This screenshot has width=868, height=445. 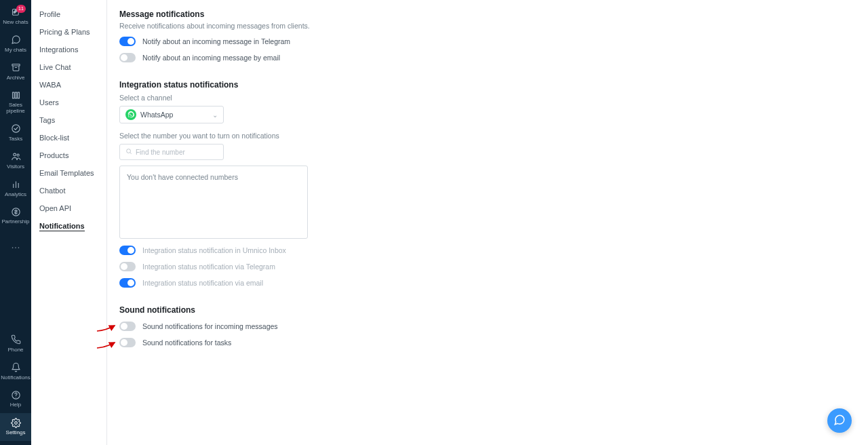 What do you see at coordinates (16, 222) in the screenshot?
I see `rail-label: Partnership` at bounding box center [16, 222].